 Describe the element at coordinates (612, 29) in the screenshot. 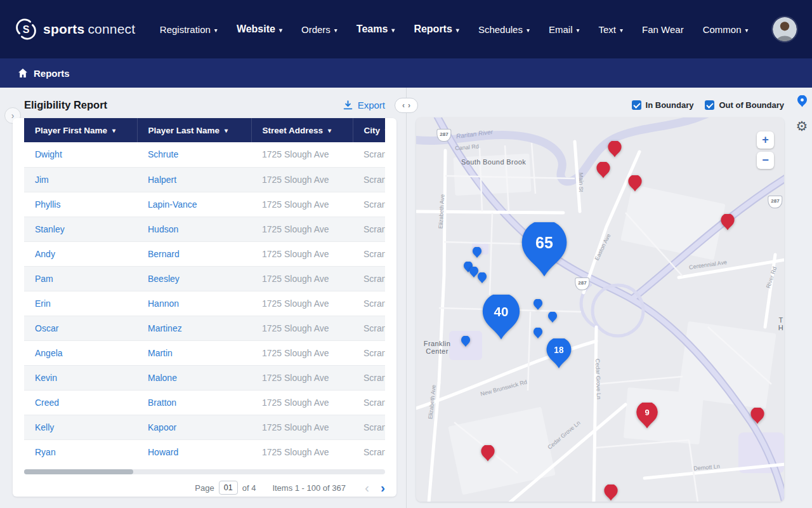

I see `nav-item-text: Text▾` at that location.